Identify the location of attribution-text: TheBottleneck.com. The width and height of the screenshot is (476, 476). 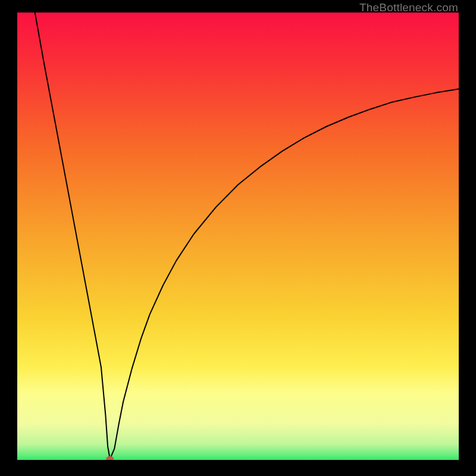
(409, 8).